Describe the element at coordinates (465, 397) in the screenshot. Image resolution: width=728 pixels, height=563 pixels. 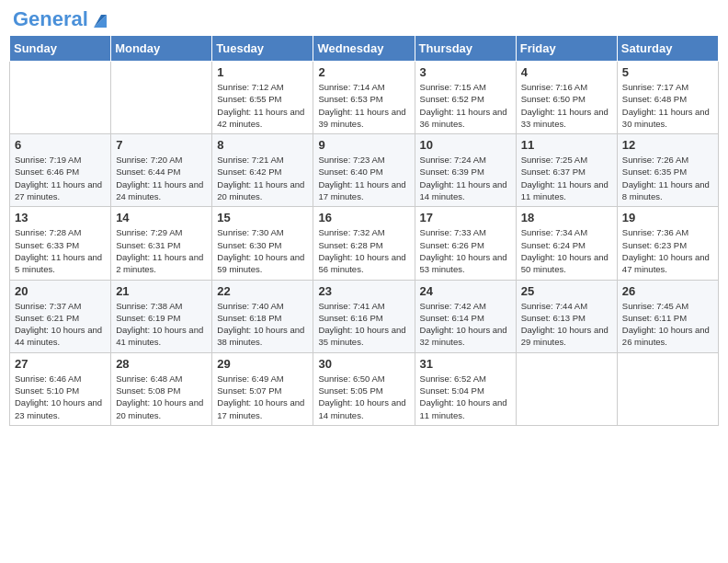
I see `day-detail: Sunrise: 6:52 AMSunset: 5:04 PMDaylight:…` at that location.